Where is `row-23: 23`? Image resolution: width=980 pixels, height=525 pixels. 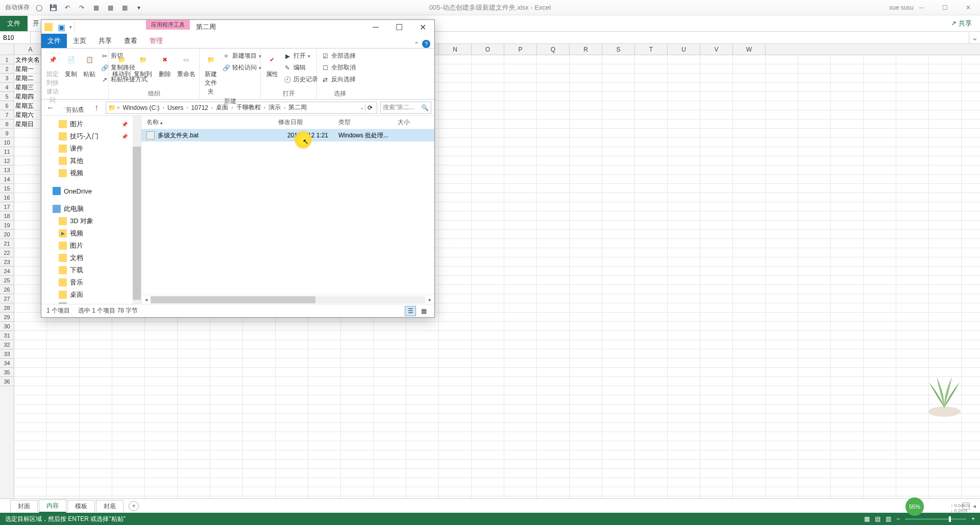 row-23: 23 is located at coordinates (7, 262).